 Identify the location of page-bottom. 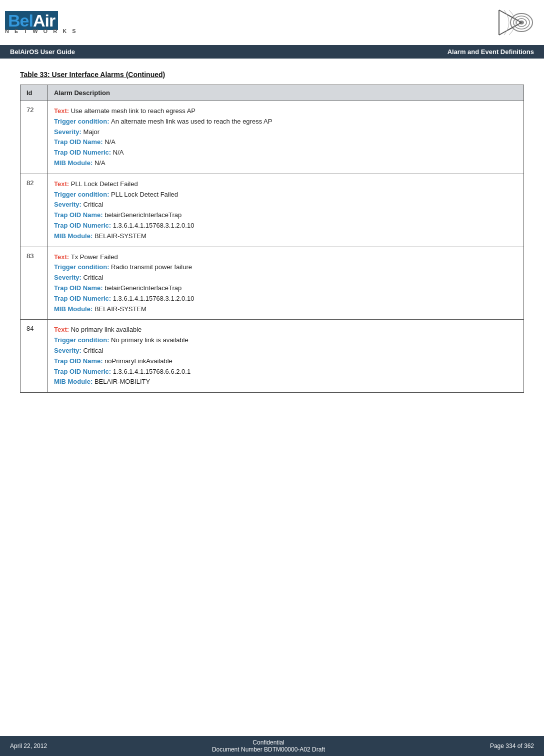
(272, 428).